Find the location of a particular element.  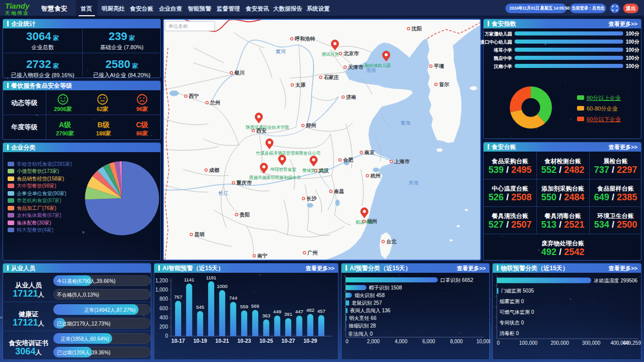

svg-text: 融创城幼儿园 is located at coordinates (378, 65).